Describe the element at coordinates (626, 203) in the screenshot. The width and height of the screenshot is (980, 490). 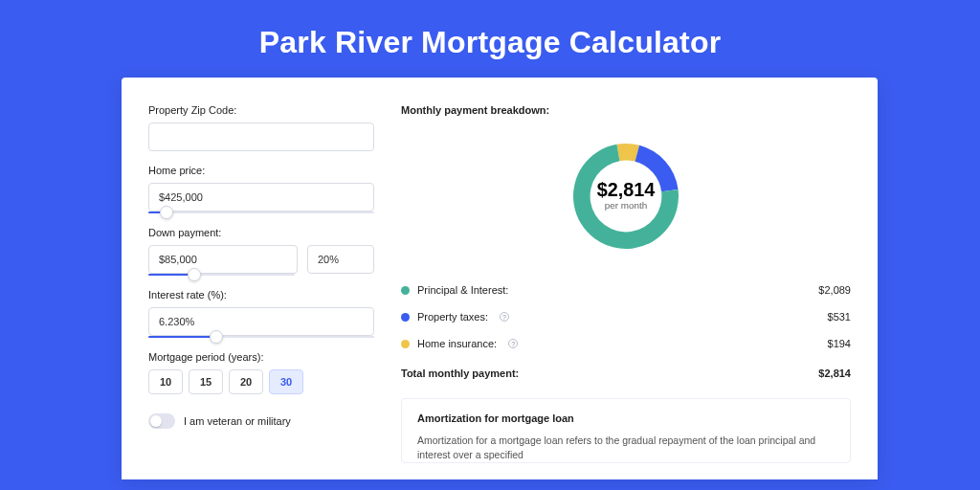
I see `donut-chart: $2,814 per month` at that location.